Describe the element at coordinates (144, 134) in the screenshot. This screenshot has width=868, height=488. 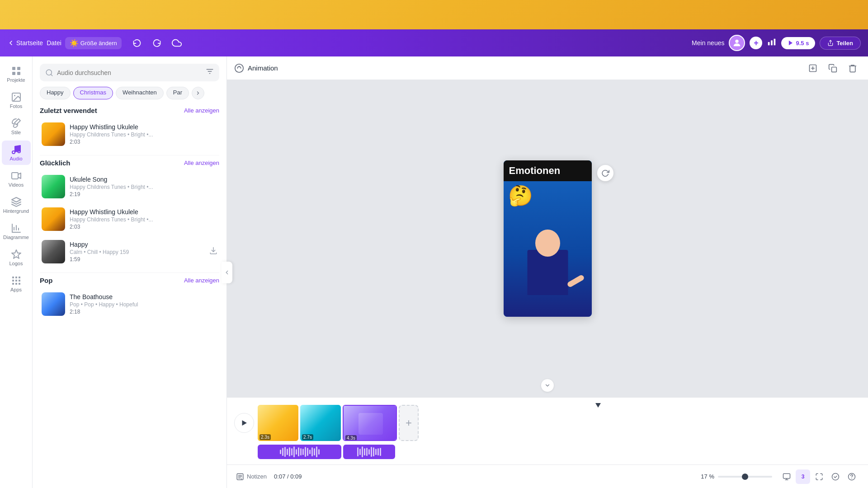
I see `track-info: Happy Whistling Ukulele Happy Childrens …` at that location.